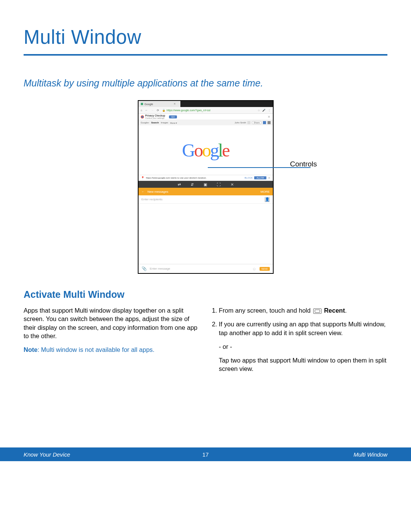 The image size is (411, 532). What do you see at coordinates (206, 104) in the screenshot?
I see `browser-tab-bar: Google ✕` at bounding box center [206, 104].